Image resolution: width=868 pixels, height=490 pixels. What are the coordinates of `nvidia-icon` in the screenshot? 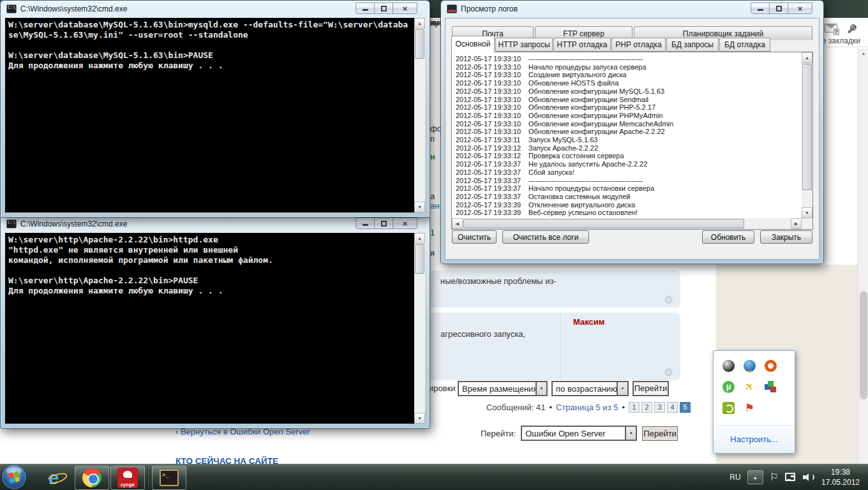 It's located at (729, 408).